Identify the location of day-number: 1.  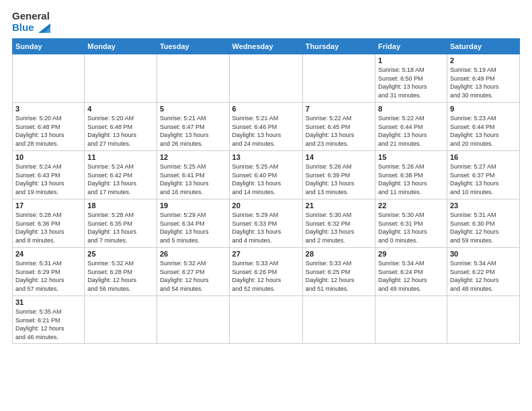
(411, 60).